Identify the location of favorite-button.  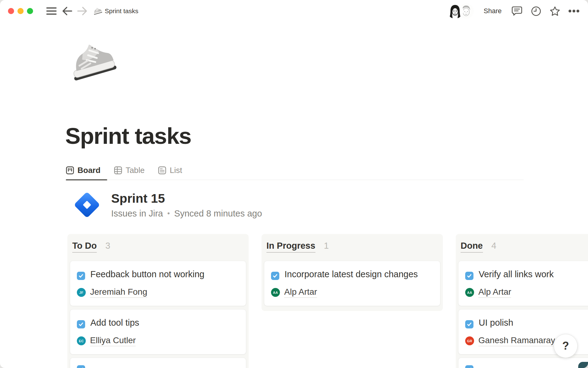
(555, 11).